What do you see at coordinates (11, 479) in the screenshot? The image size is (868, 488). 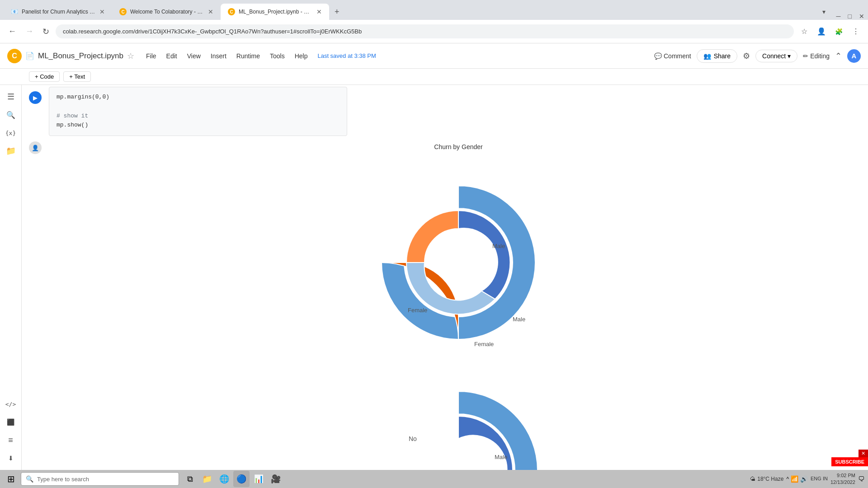 I see `start-button: ⊞` at bounding box center [11, 479].